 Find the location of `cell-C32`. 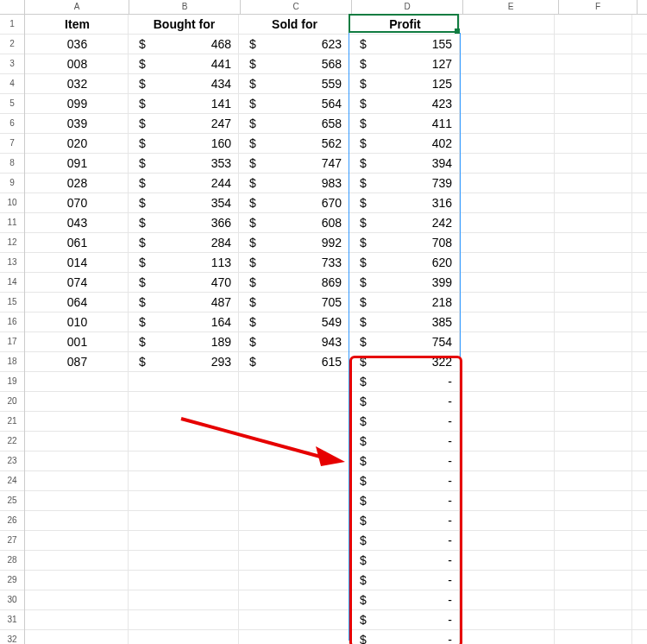

cell-C32 is located at coordinates (294, 637).